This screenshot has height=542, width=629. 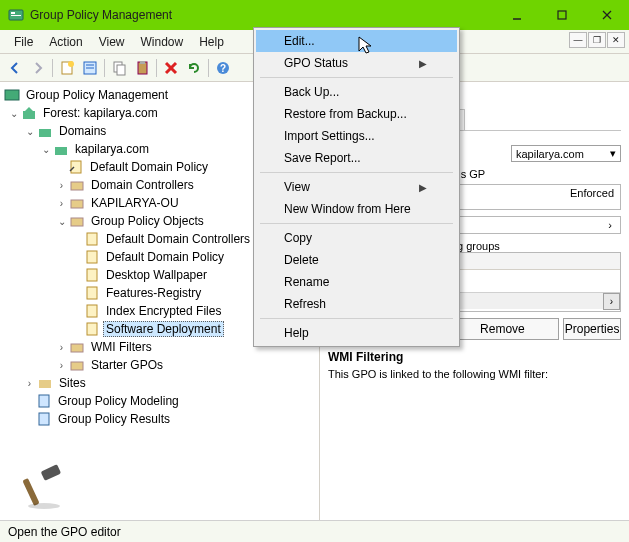 I want to click on ctx-backup: Back Up..., so click(x=356, y=92).